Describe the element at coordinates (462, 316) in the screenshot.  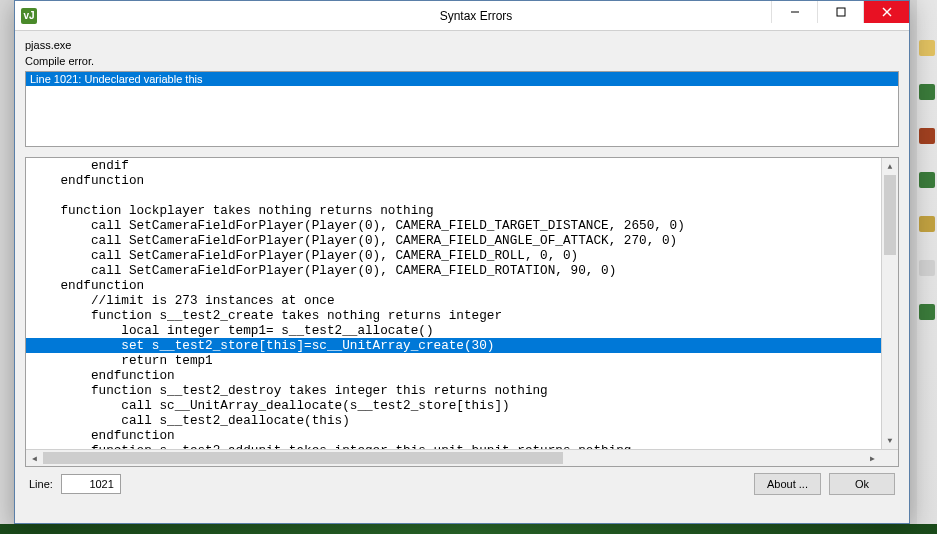
I see `code-line: function s__test2_create takes nothing r…` at that location.